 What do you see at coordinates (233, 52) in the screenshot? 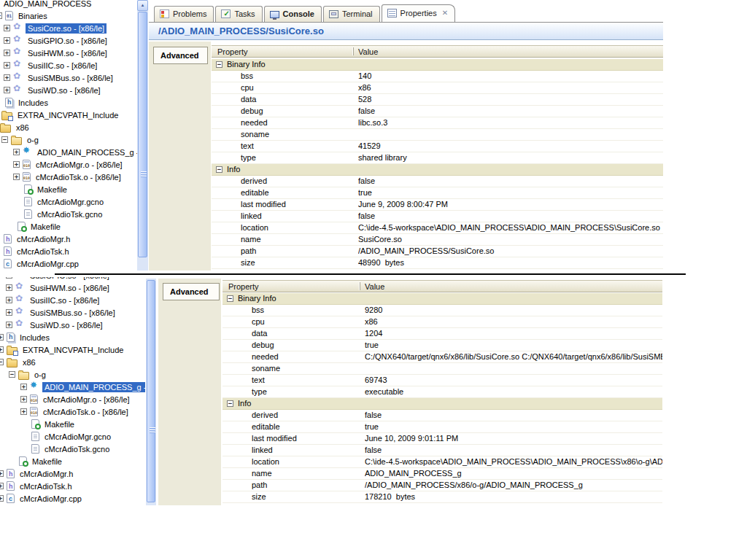
I see `column-header-property: Property` at bounding box center [233, 52].